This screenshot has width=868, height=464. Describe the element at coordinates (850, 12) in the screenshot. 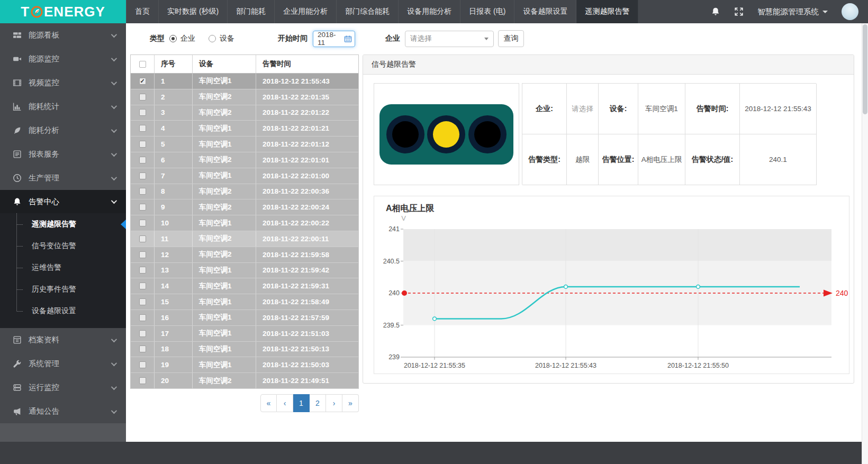

I see `avatar` at that location.